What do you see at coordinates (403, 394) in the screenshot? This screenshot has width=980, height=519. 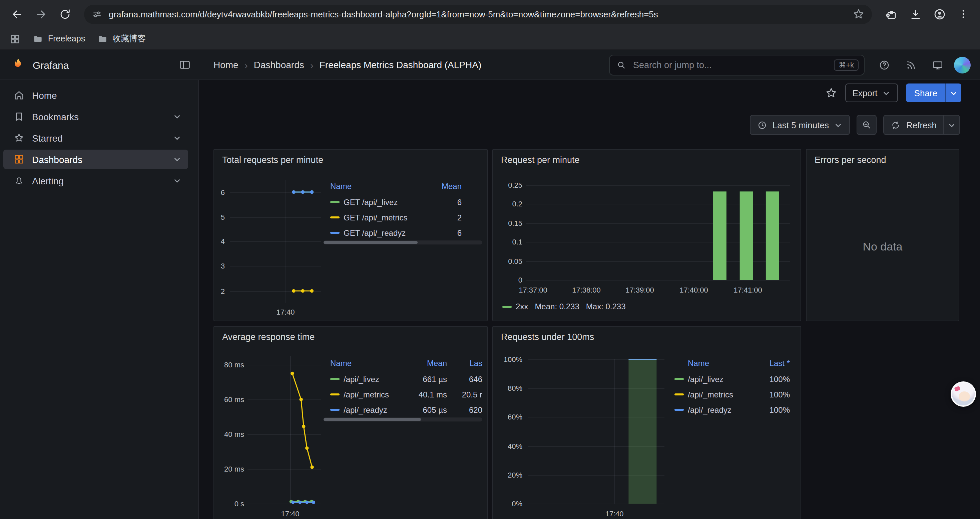 I see `legend-row: /api/_metrics 40.1 ms 20.5 r` at bounding box center [403, 394].